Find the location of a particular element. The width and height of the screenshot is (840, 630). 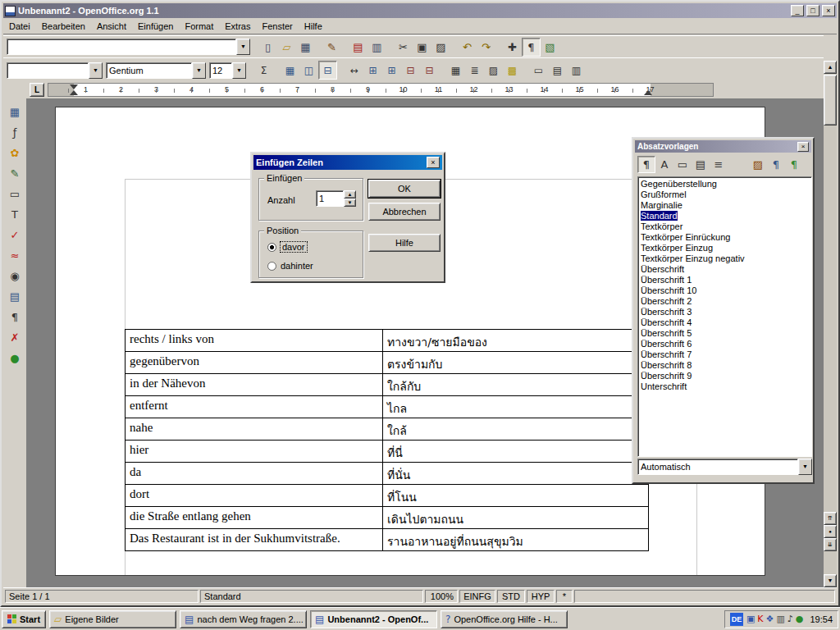

taskbar-task-button: ▤ nach dem Weg fragen 2.... is located at coordinates (243, 619).